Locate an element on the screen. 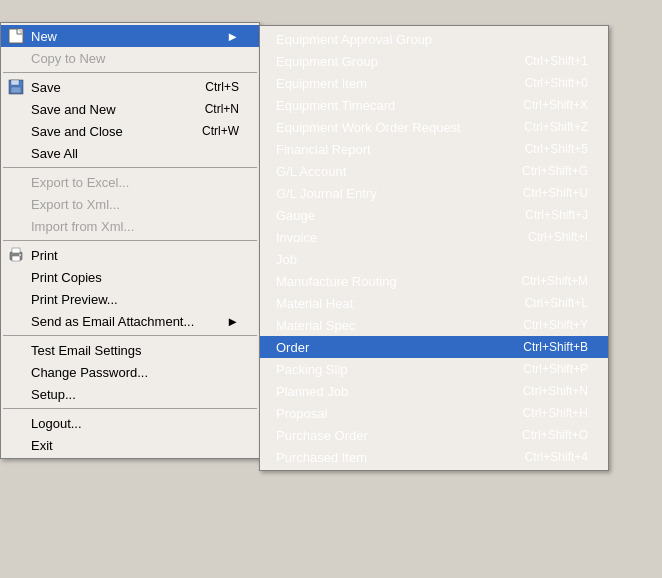 The width and height of the screenshot is (662, 578). submenu-label: Equipment Item is located at coordinates (322, 84).